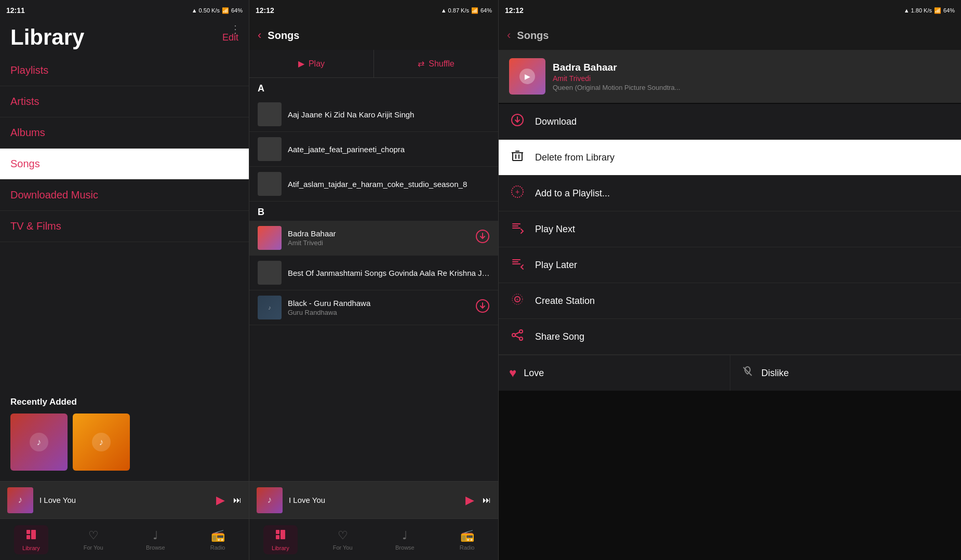  I want to click on more-options-btn: ⋮, so click(235, 29).